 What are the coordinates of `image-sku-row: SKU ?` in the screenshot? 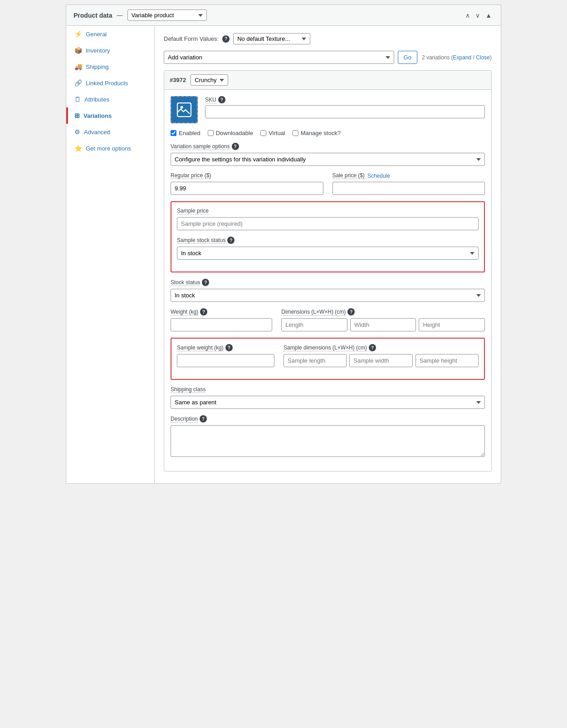 It's located at (327, 110).